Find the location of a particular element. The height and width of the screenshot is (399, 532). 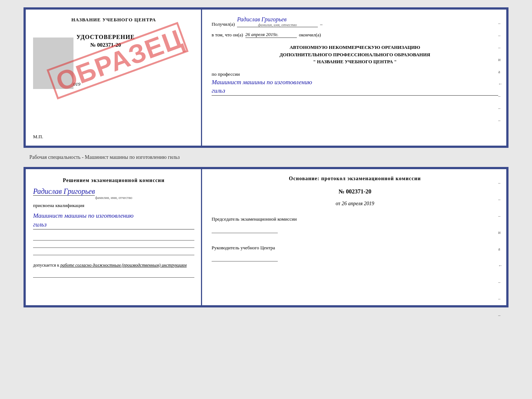

commission-head: Председатель экзаменационной комиссии is located at coordinates (355, 224).